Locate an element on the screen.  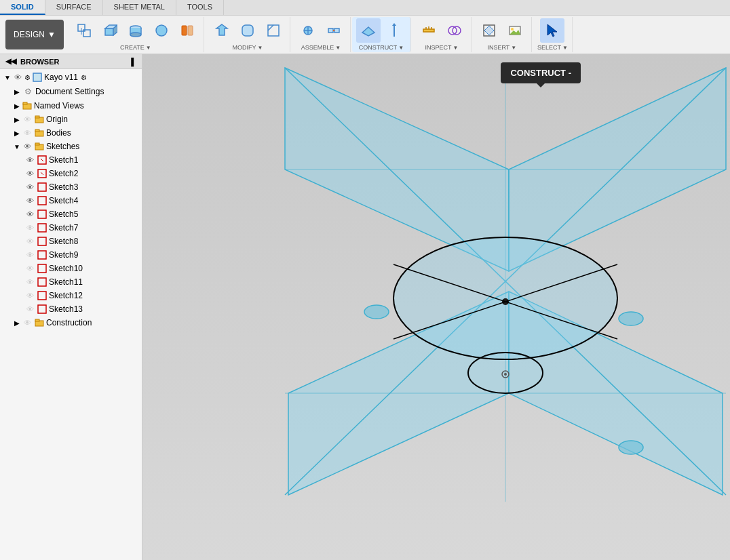
tree-item-sketch1: 👁 Sketch1 is located at coordinates (71, 160).